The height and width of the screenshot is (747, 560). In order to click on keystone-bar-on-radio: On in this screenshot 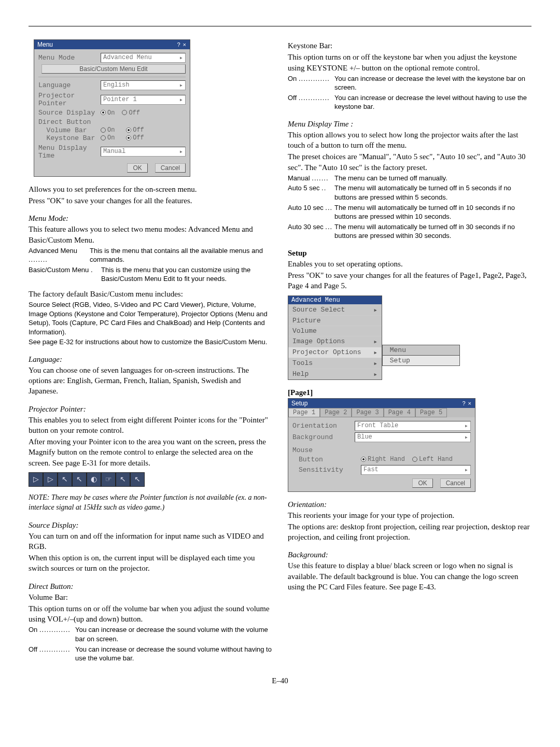, I will do `click(108, 138)`.